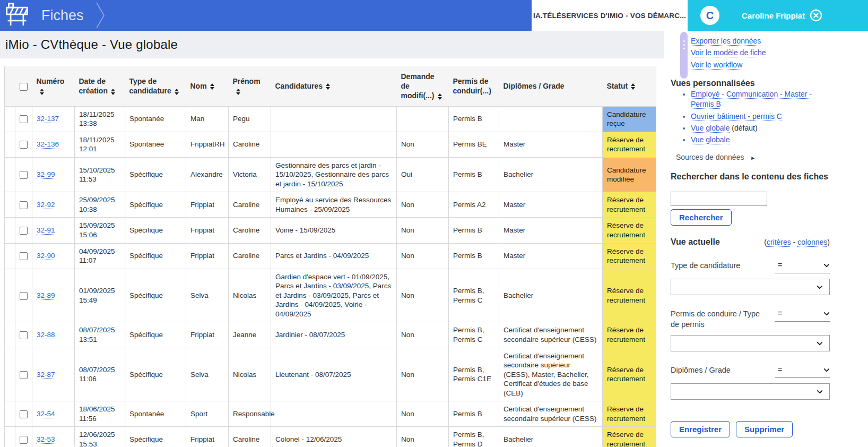 This screenshot has width=868, height=447. What do you see at coordinates (46, 440) in the screenshot?
I see `record-link: 32-53` at bounding box center [46, 440].